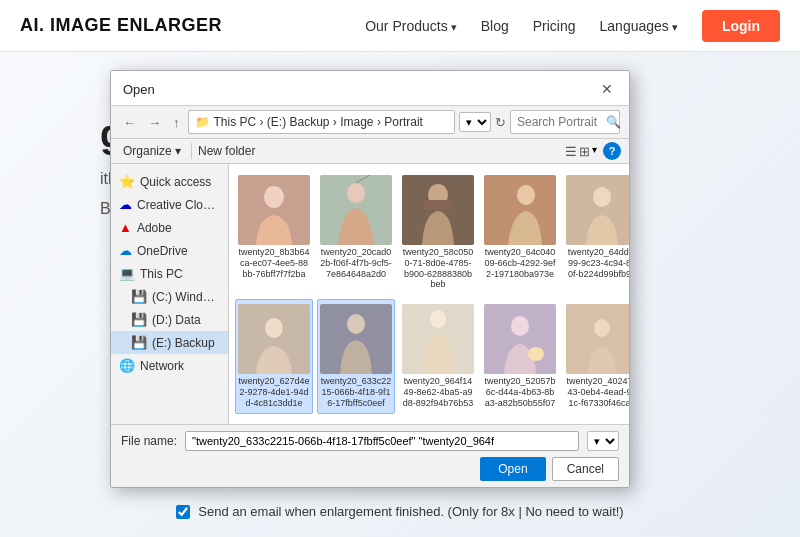 This screenshot has height=537, width=800. Describe the element at coordinates (149, 441) in the screenshot. I see `filename-label: File name:` at that location.